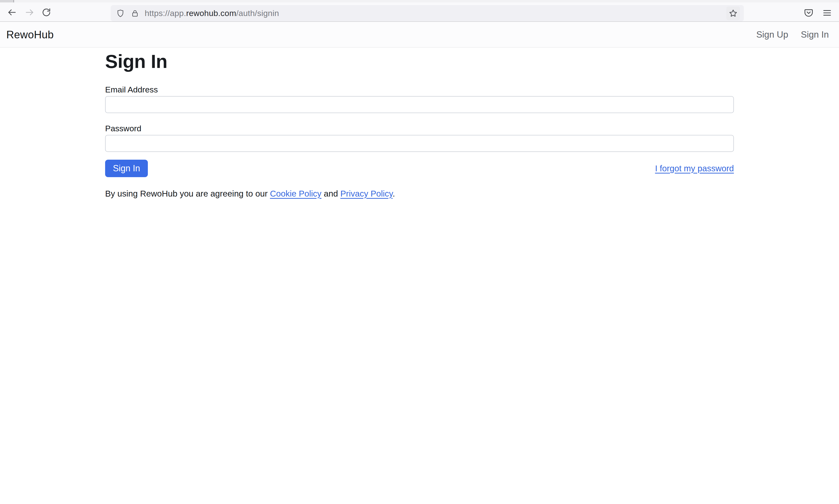  What do you see at coordinates (733, 13) in the screenshot?
I see `bookmark-button` at bounding box center [733, 13].